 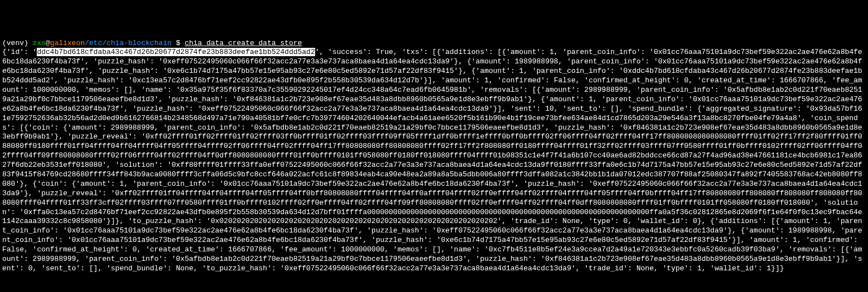 I want to click on selected-id: ddc4b7bd618cfdaba43c467d26b20677d2874fe2…, so click(x=176, y=52).